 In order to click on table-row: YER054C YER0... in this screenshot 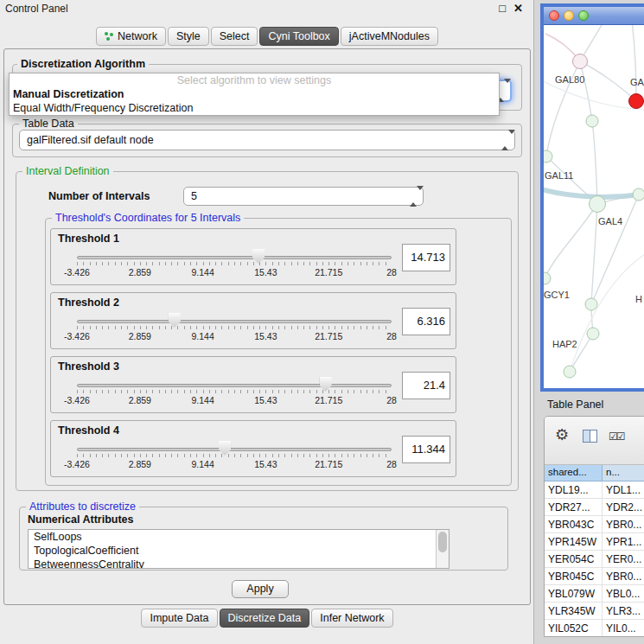, I will do `click(595, 559)`.